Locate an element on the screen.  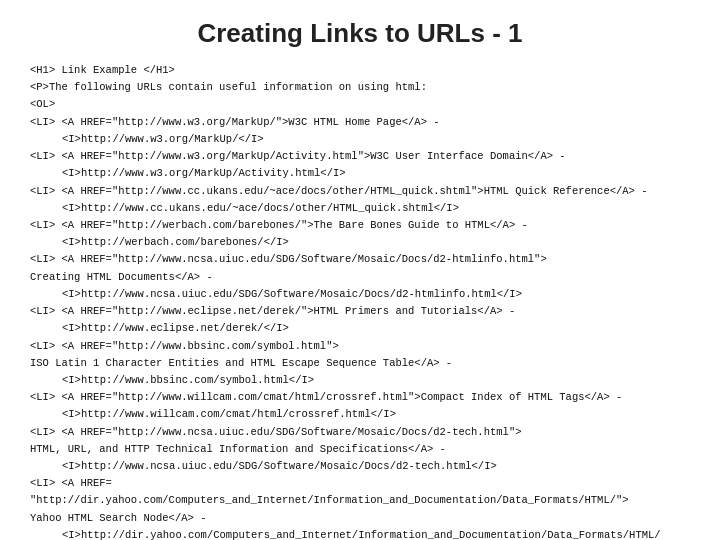
code-line: "http://dir.yahoo.com/Computers_and_Inte… is located at coordinates (360, 500).